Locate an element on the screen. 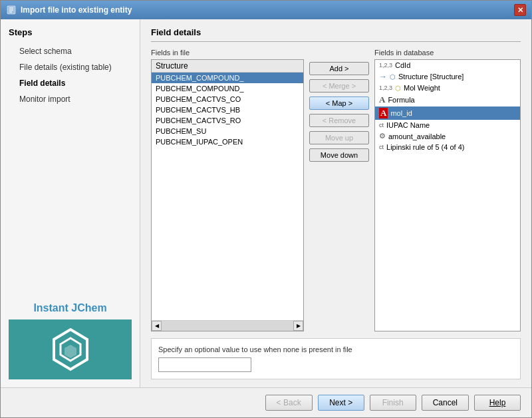 The width and height of the screenshot is (532, 418). arrow-icon: → is located at coordinates (383, 77).